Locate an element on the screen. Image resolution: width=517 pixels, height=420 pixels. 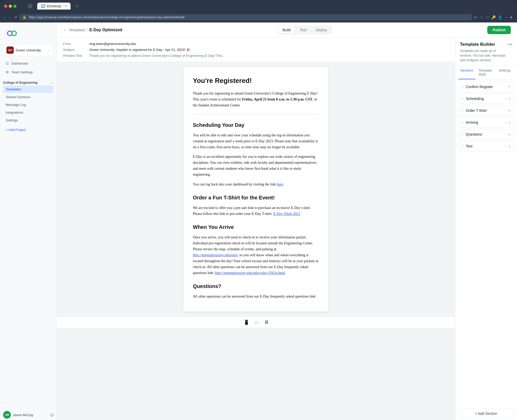
tab-site-icon: 🔄 is located at coordinates (43, 6).